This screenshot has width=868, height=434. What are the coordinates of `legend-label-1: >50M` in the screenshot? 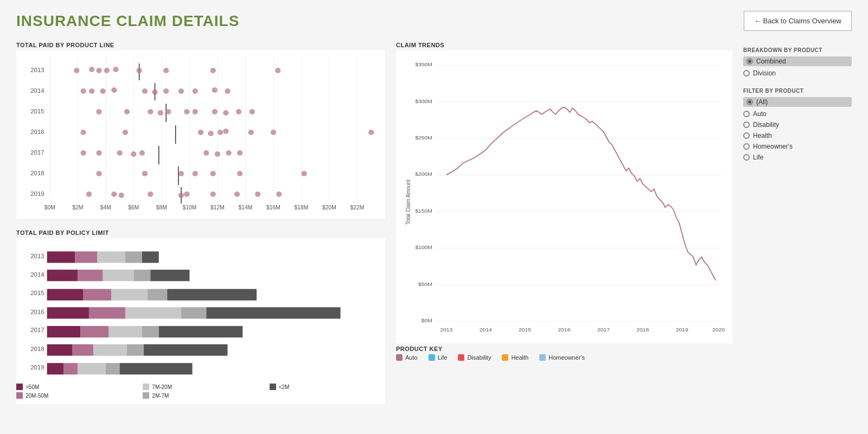 It's located at (33, 387).